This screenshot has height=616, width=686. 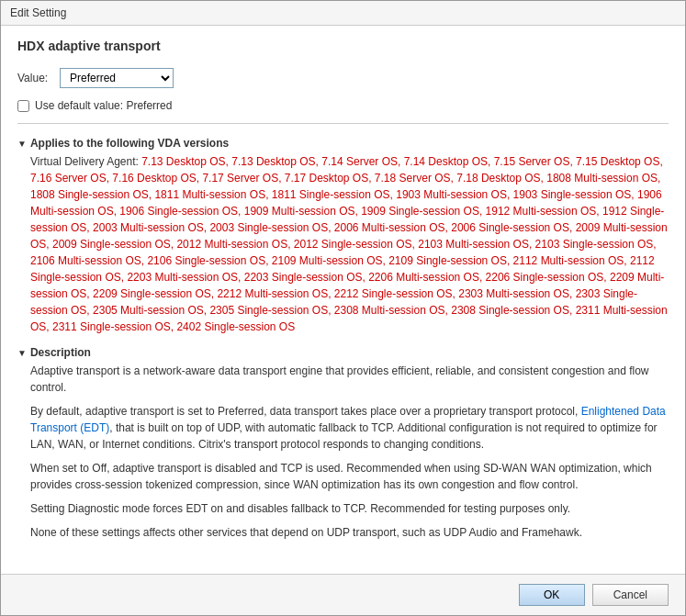 What do you see at coordinates (34, 78) in the screenshot?
I see `value-label: Value:` at bounding box center [34, 78].